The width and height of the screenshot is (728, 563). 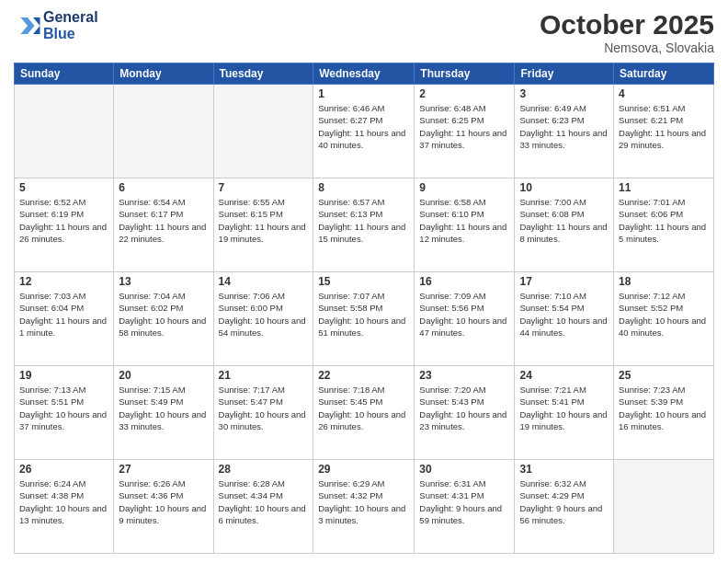 What do you see at coordinates (64, 408) in the screenshot?
I see `day-info: Sunrise: 7:13 AM Sunset: 5:51 PM Dayligh…` at bounding box center [64, 408].